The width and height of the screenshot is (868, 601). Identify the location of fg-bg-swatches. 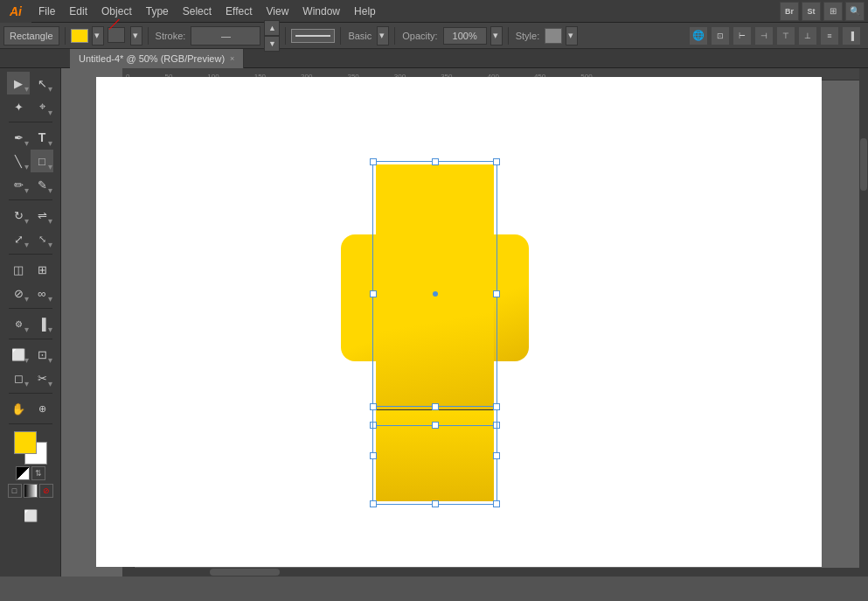
(31, 448).